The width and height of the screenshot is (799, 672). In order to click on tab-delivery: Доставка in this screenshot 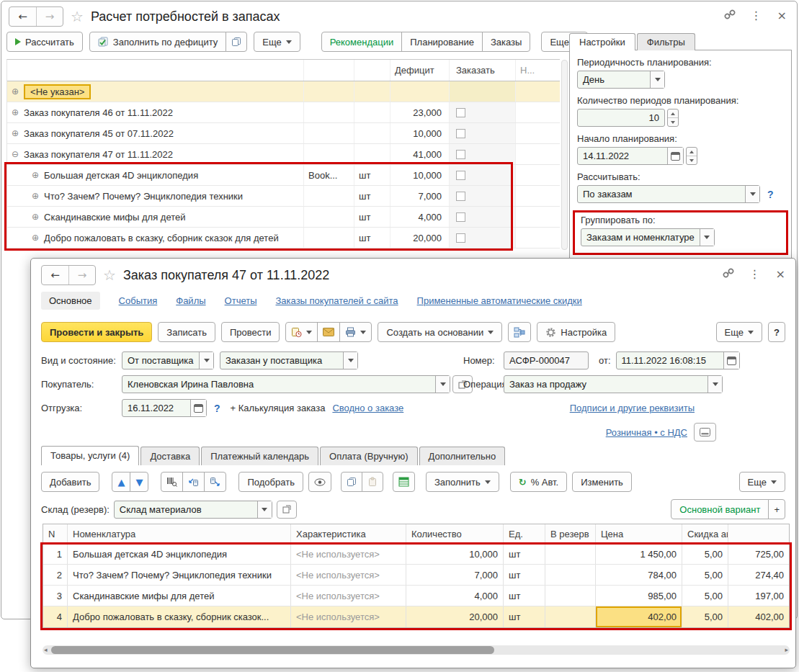, I will do `click(170, 456)`.